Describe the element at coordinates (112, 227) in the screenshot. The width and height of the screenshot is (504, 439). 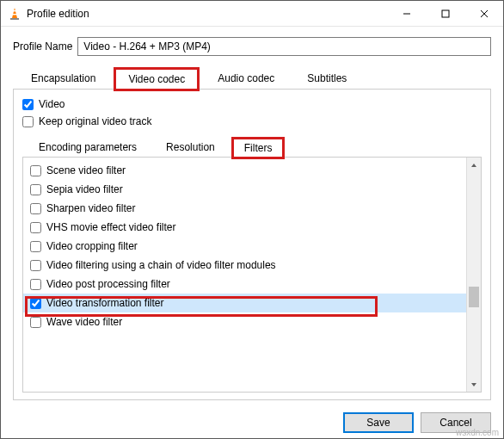
I see `filter-label: VHS movie effect video filter` at that location.